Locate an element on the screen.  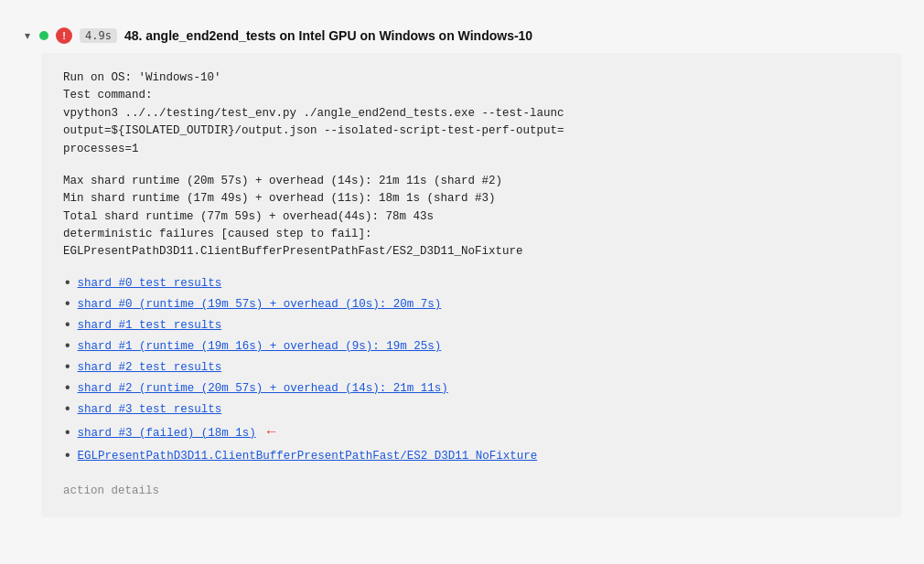
job-title: 48. angle_end2end_tests on Intel GPU on … is located at coordinates (328, 36).